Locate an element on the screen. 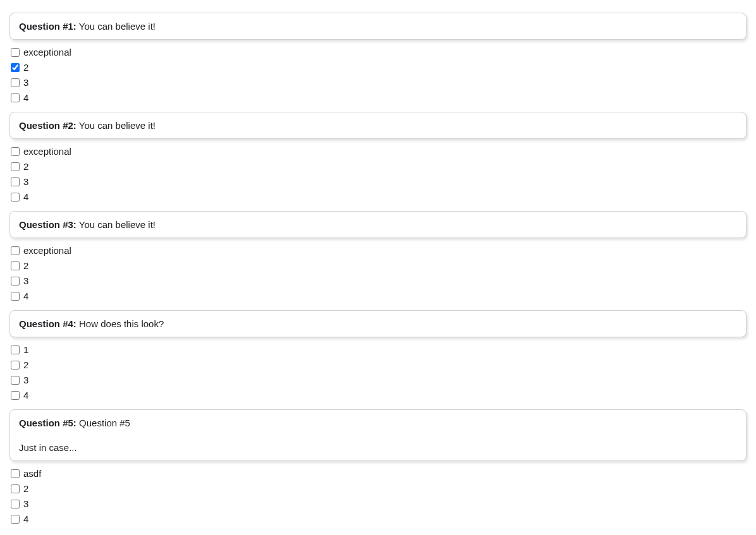  question-text: How does this look? is located at coordinates (121, 323).